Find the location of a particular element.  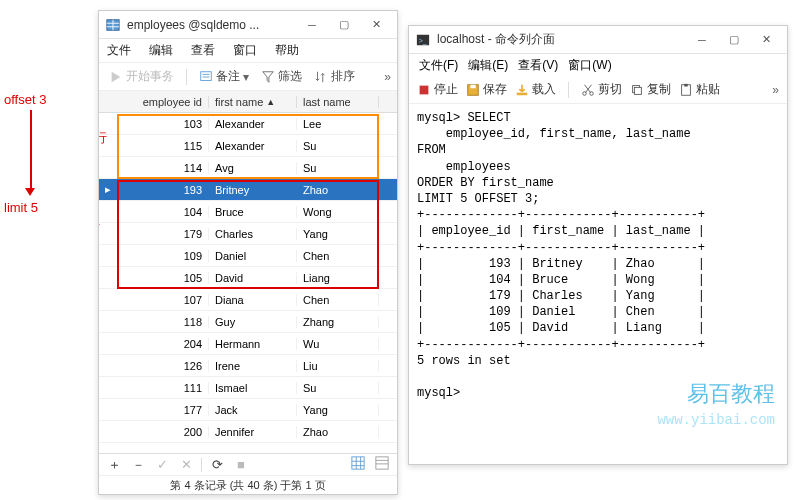

table-row: ▸193BritneyZhao is located at coordinates (248, 190).